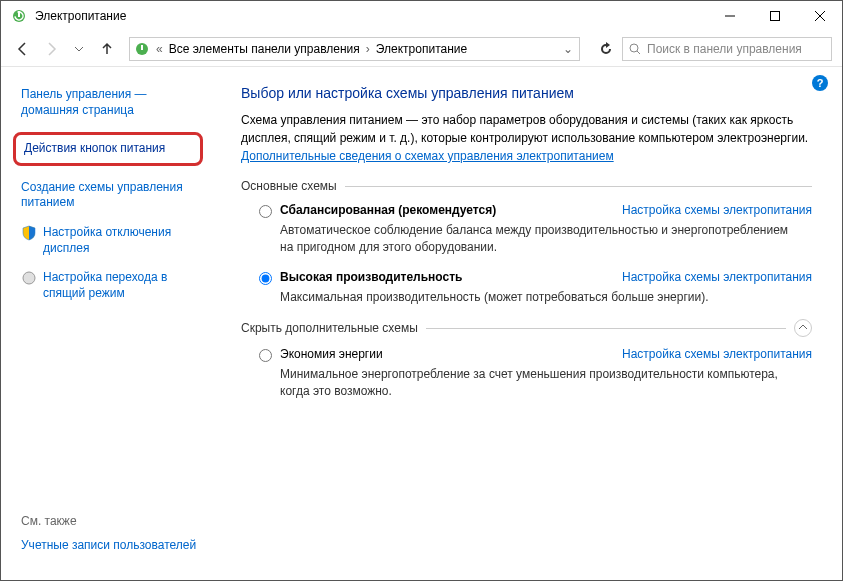 The width and height of the screenshot is (843, 581). I want to click on plan-high-radio, so click(266, 278).